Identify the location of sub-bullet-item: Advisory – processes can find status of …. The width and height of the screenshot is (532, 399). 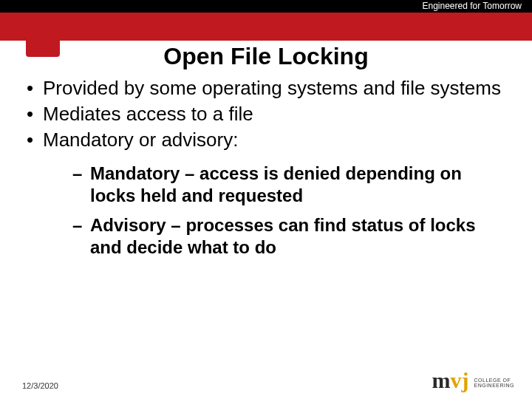
(291, 236).